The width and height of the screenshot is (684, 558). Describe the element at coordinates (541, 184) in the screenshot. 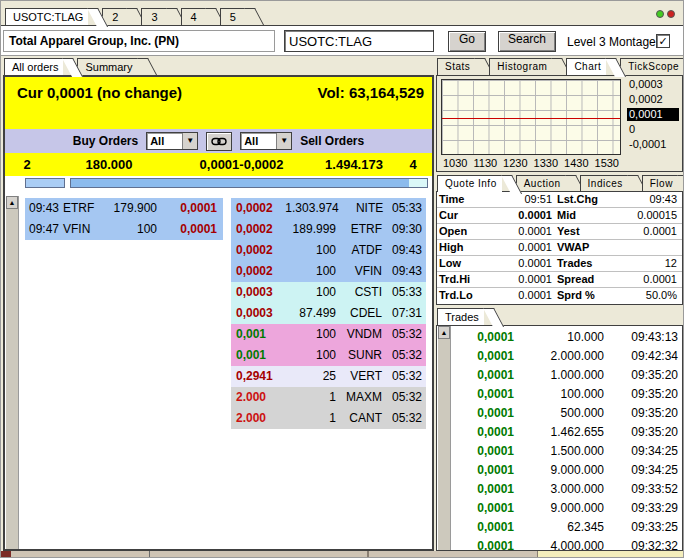

I see `tab-auction: Auction` at that location.